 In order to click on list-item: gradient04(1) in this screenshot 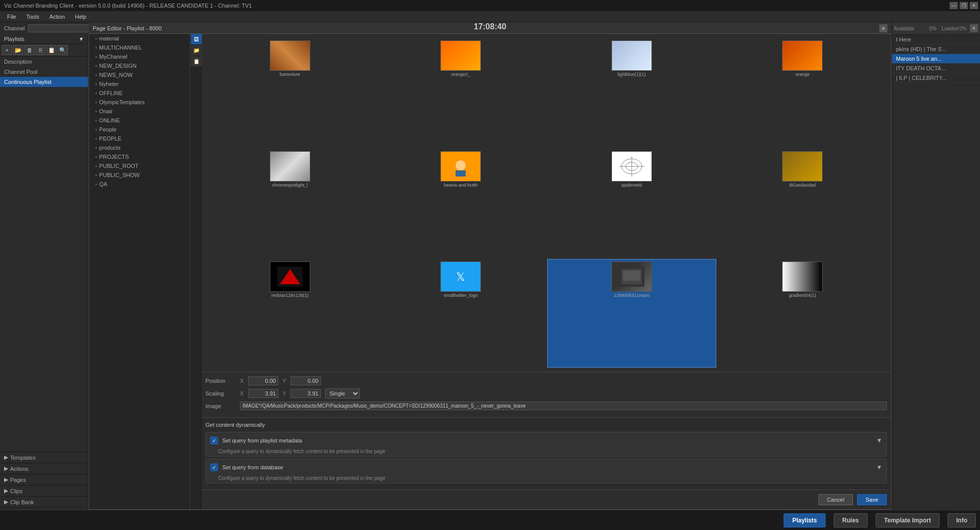, I will do `click(803, 314)`.